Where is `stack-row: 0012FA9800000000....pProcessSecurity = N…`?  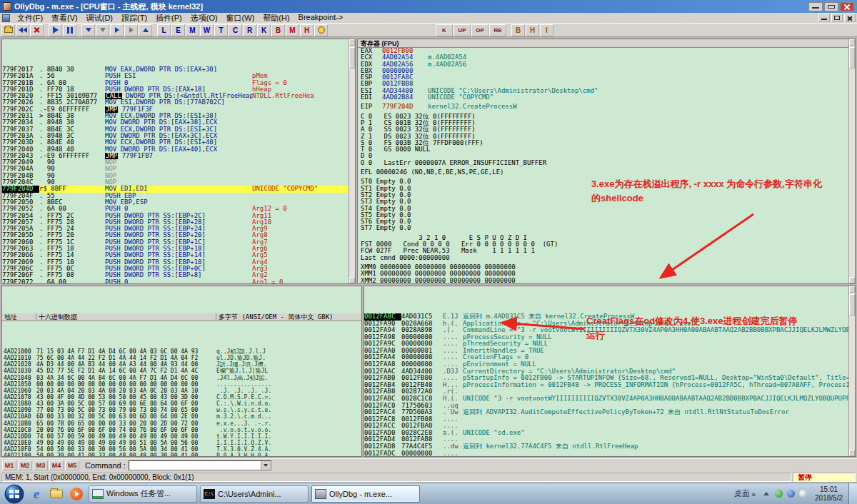 stack-row: 0012FA9800000000....pProcessSecurity = N… is located at coordinates (610, 338).